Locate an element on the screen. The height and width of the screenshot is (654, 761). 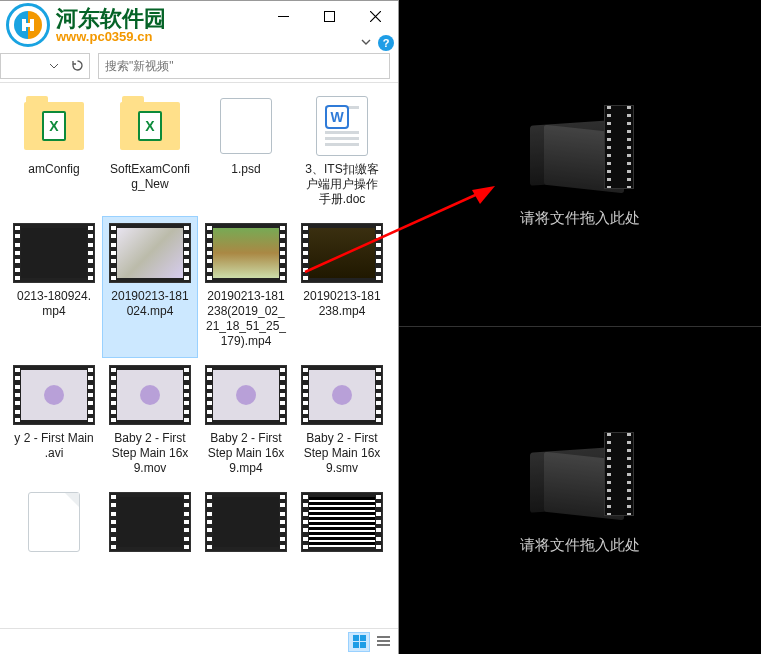
search-box is located at coordinates (244, 66).